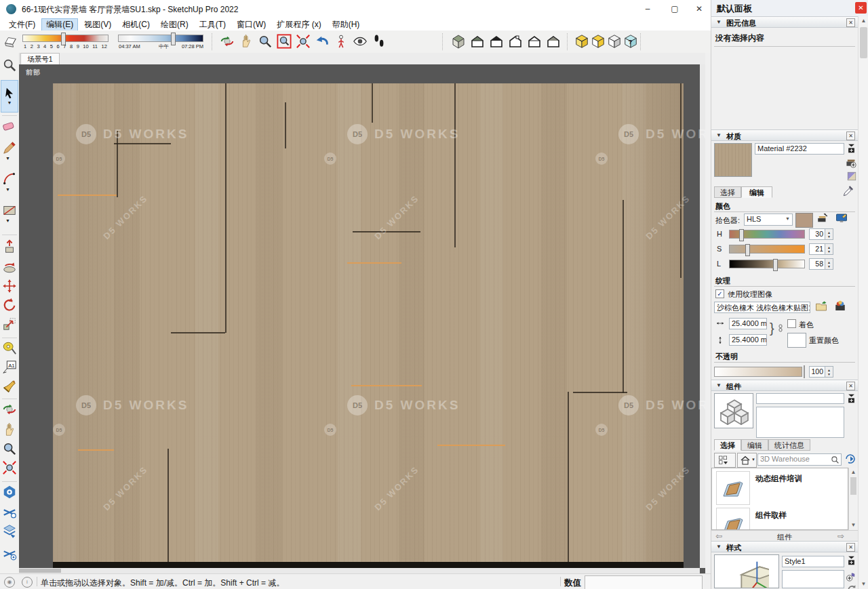 This screenshot has width=868, height=589. What do you see at coordinates (852, 577) in the screenshot?
I see `create-style-icon` at bounding box center [852, 577].